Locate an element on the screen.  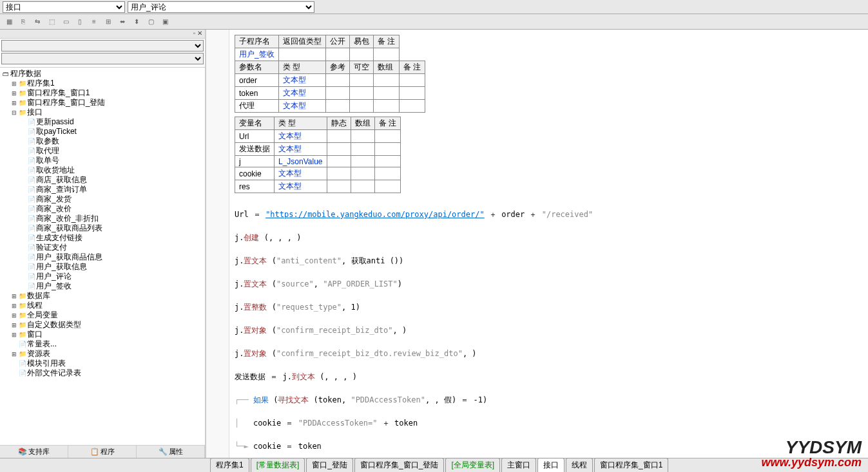
tree-item: 📄生成支付链接 is located at coordinates (102, 238).